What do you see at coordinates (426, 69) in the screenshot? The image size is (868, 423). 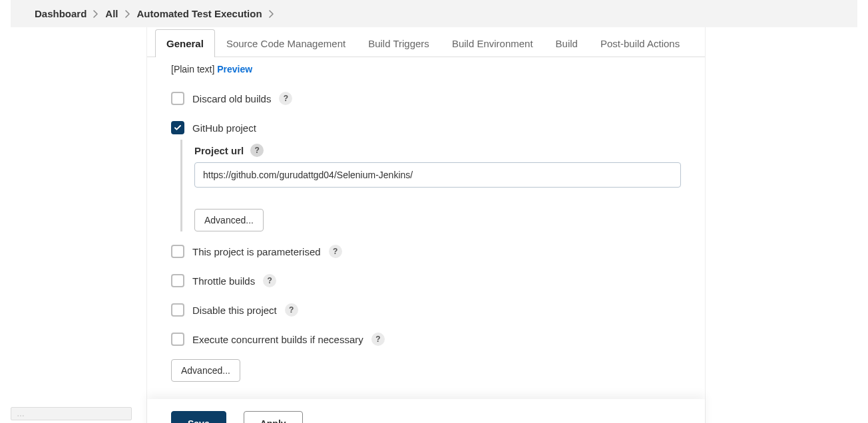 I see `description-format-row: [Plain text] Preview` at bounding box center [426, 69].